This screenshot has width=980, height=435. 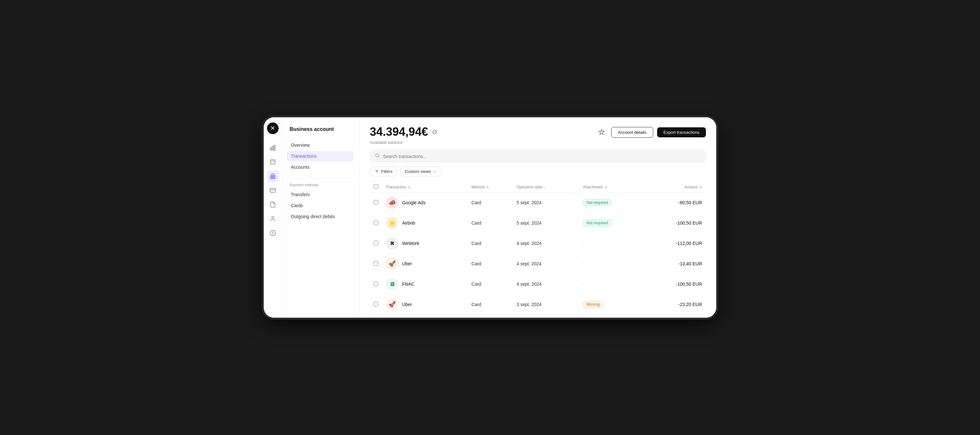 What do you see at coordinates (320, 195) in the screenshot?
I see `nav-item-transfers: Transfers` at bounding box center [320, 195].